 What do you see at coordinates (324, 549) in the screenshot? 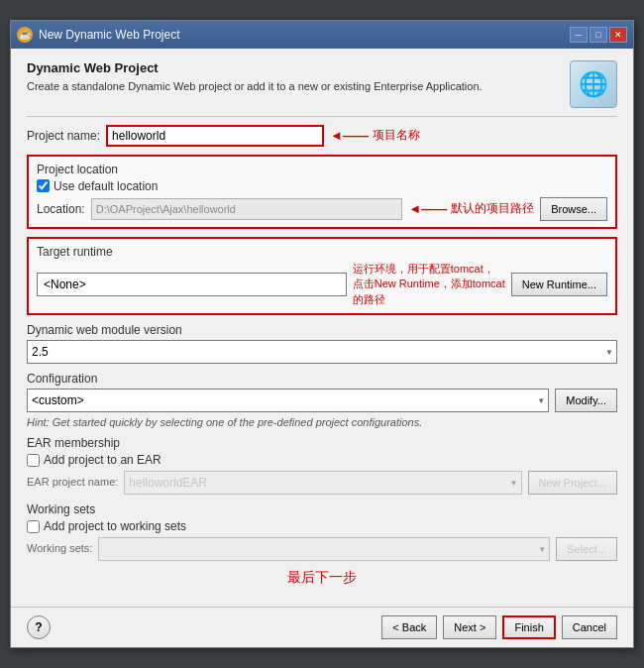
I see `working-sets-select` at bounding box center [324, 549].